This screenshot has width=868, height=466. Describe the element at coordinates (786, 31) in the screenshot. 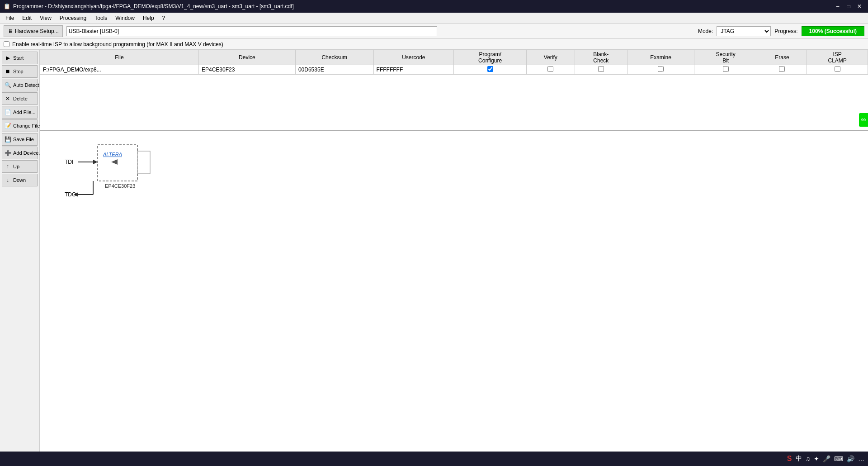

I see `progress-label: Progress:` at that location.